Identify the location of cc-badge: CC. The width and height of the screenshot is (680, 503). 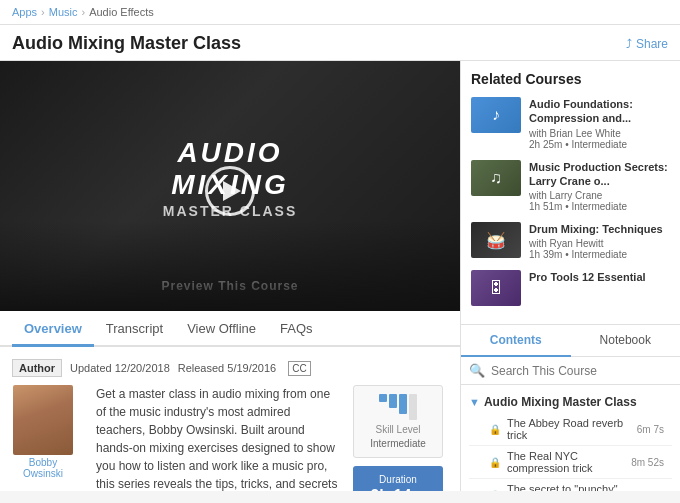
(299, 368).